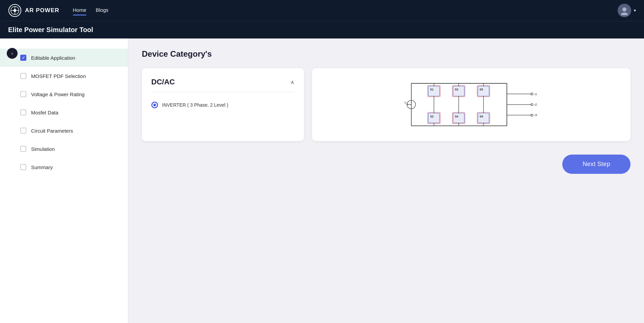  What do you see at coordinates (64, 131) in the screenshot?
I see `sidebar-item-circuit-parameters: Circuit Parameters` at bounding box center [64, 131].